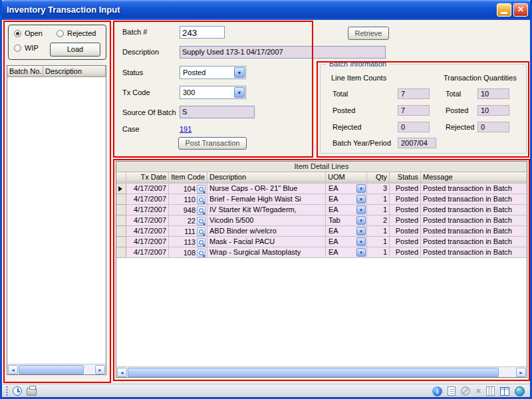 The image size is (532, 399). What do you see at coordinates (322, 210) in the screenshot?
I see `detail-row: 4/17/2007948IV Starter Kit W/Tegaderm,EA…` at bounding box center [322, 210].